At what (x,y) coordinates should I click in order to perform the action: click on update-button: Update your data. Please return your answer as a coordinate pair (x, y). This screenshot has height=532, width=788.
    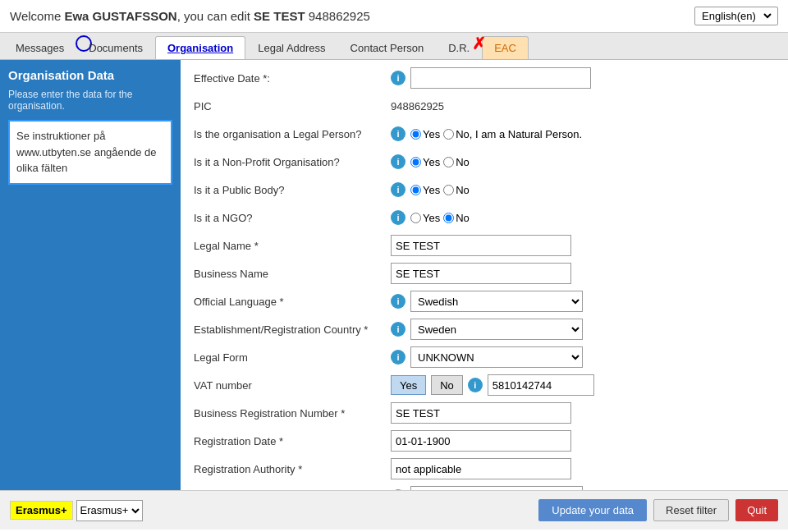
    Looking at the image, I should click on (593, 511).